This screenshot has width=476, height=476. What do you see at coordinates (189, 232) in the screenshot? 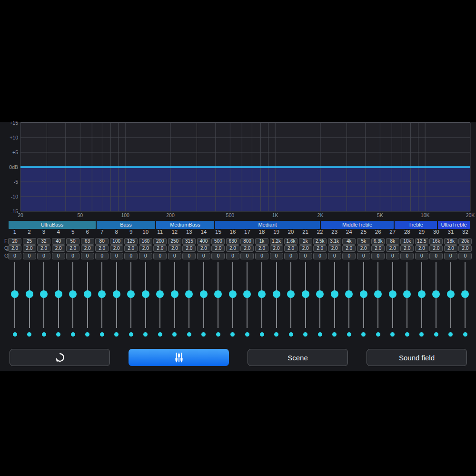
I see `band-number: 13` at bounding box center [189, 232].